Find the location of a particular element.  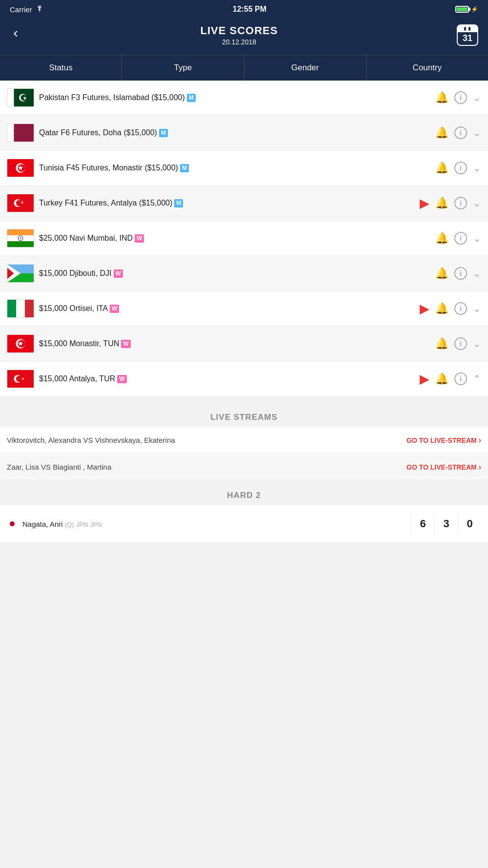

country-code: JPN is located at coordinates (82, 524).